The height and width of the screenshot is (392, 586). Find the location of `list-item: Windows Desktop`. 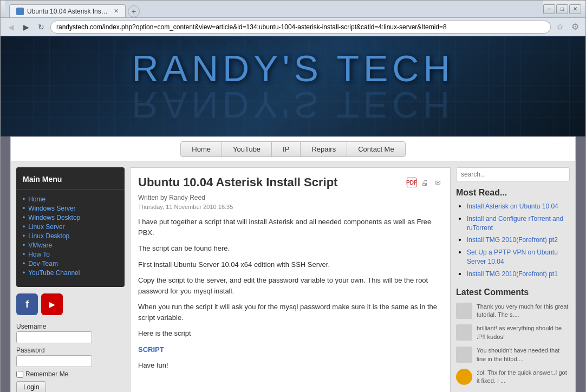

list-item: Windows Desktop is located at coordinates (70, 218).